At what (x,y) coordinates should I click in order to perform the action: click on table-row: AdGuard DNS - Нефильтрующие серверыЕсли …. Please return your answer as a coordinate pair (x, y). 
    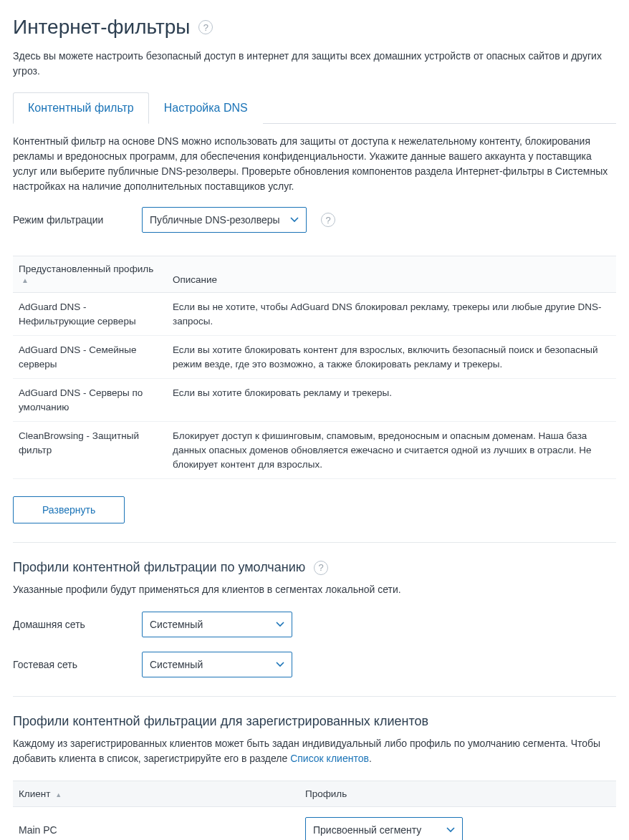
    Looking at the image, I should click on (314, 314).